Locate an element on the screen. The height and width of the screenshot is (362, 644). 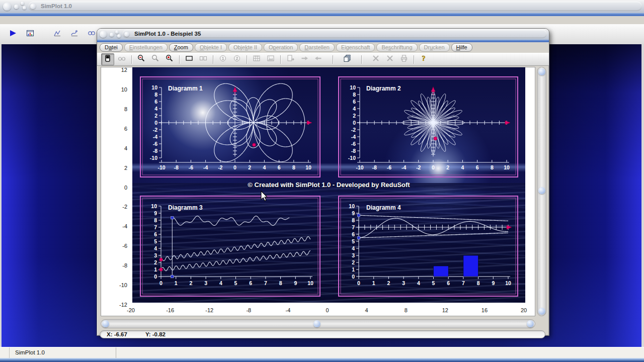
y-axis-label: -10 is located at coordinates (115, 285).